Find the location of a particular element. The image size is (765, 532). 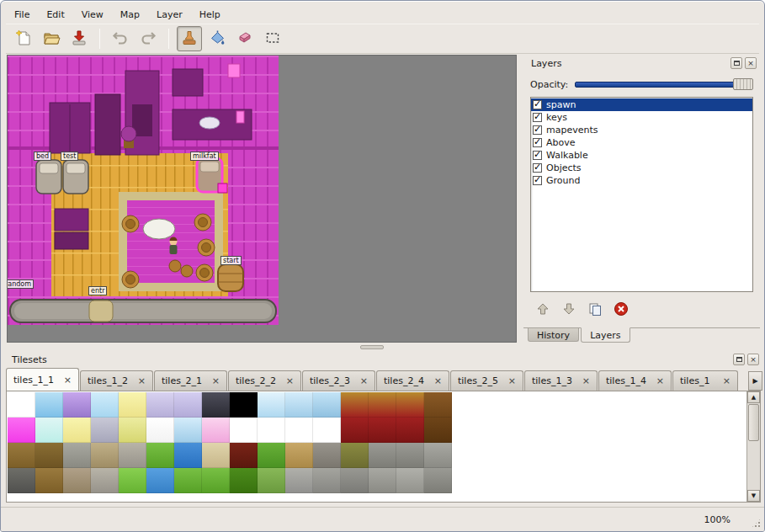

menu-edit: Edit is located at coordinates (56, 15).